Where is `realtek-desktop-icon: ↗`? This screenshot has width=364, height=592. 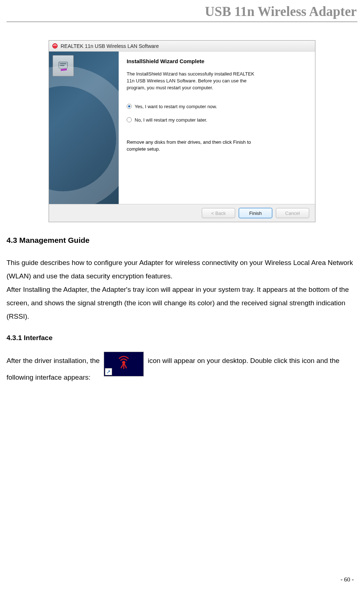
realtek-desktop-icon: ↗ is located at coordinates (124, 364).